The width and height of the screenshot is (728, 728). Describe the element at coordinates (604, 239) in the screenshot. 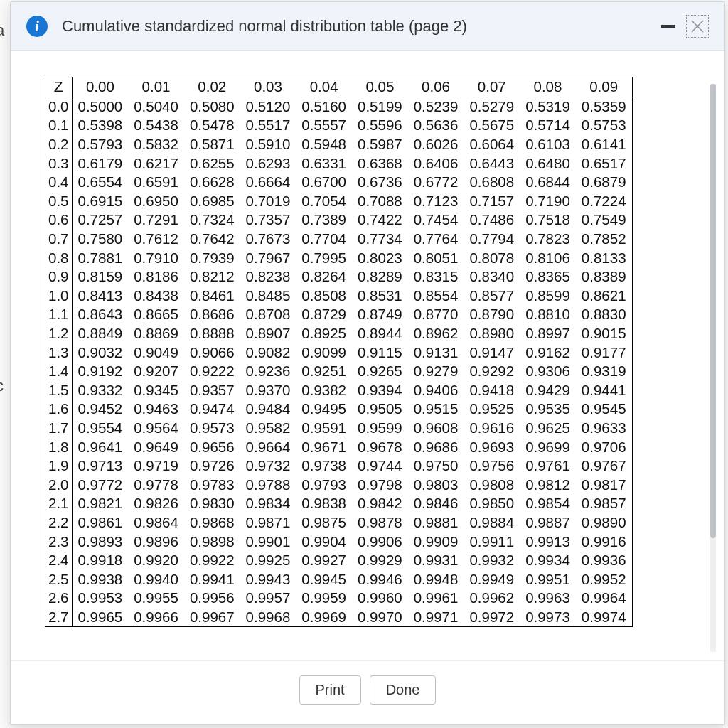

I see `table-cell: 0.7852` at that location.